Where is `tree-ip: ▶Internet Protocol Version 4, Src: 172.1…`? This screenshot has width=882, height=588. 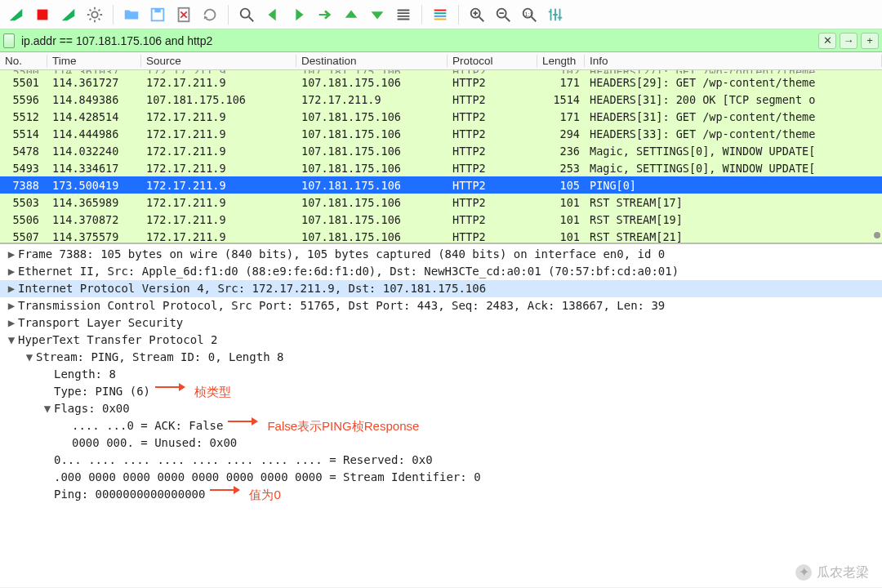 tree-ip: ▶Internet Protocol Version 4, Src: 172.1… is located at coordinates (441, 289).